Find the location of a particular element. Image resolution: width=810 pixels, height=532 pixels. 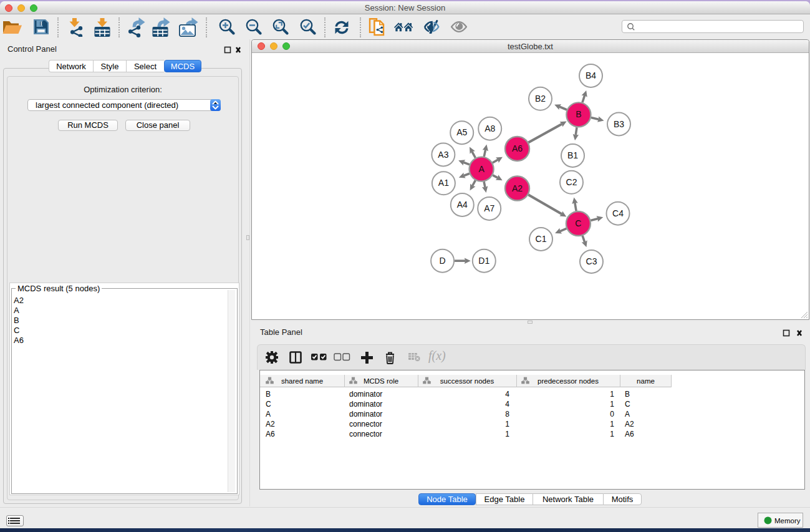

svg-text: B2 is located at coordinates (540, 99).